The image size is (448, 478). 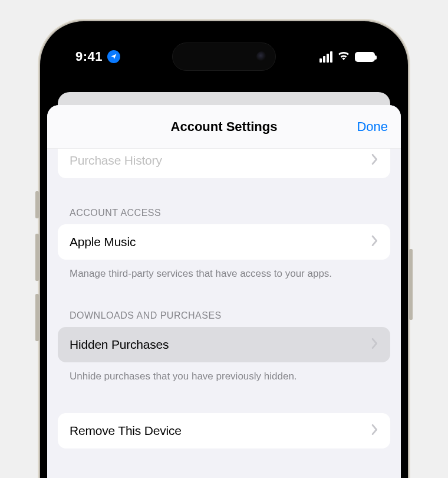 What do you see at coordinates (103, 242) in the screenshot?
I see `row-label: Apple Music` at bounding box center [103, 242].